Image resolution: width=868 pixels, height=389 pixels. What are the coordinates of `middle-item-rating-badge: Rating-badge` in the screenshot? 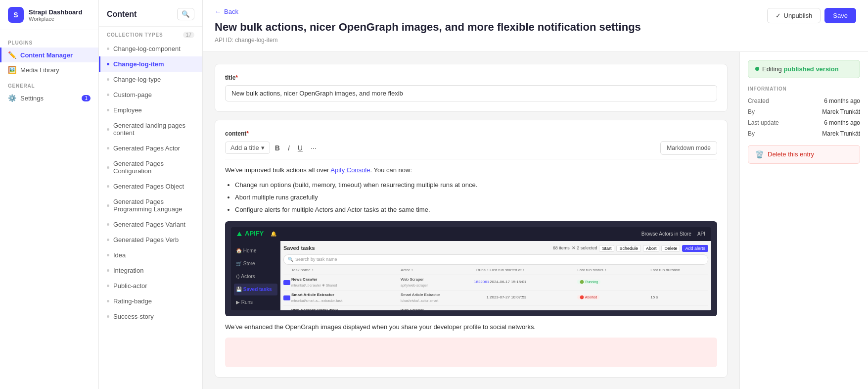 It's located at (150, 301).